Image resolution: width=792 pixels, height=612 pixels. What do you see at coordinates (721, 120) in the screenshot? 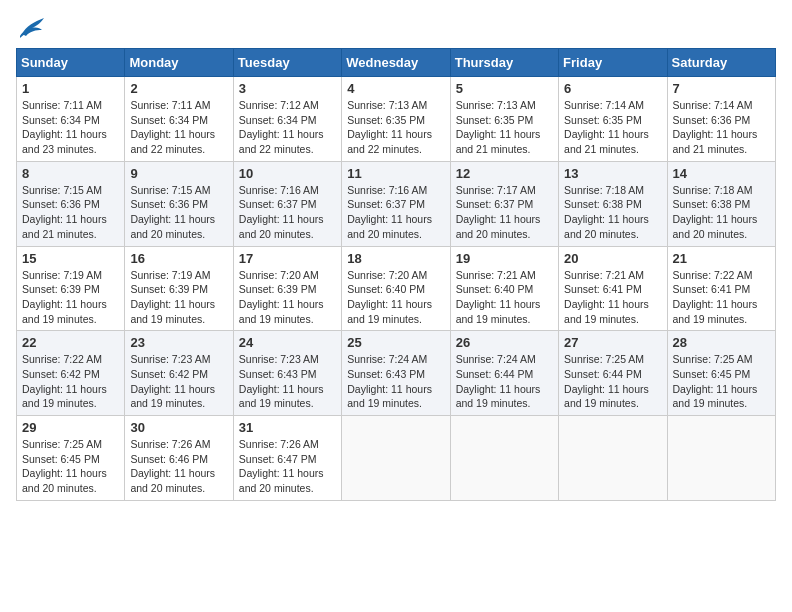
I see `calendar-cell: 7 Sunrise: 7:14 AMSunset: 6:36 PMDayligh…` at bounding box center [721, 120].